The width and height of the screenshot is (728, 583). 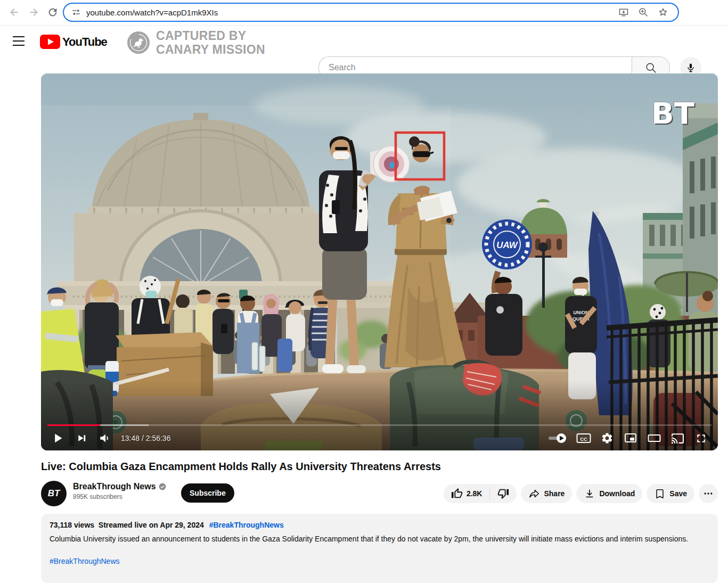 I want to click on view-count: 73,118 views, so click(x=72, y=525).